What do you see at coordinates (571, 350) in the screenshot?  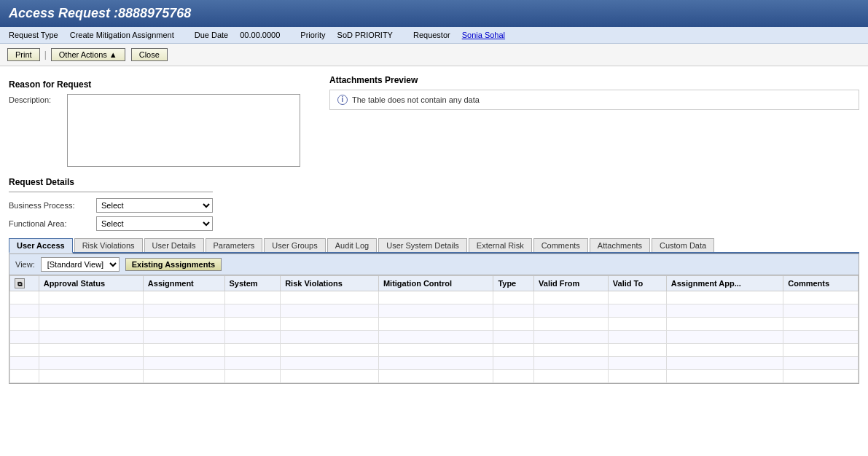 I see `cell-4-valid-from` at bounding box center [571, 350].